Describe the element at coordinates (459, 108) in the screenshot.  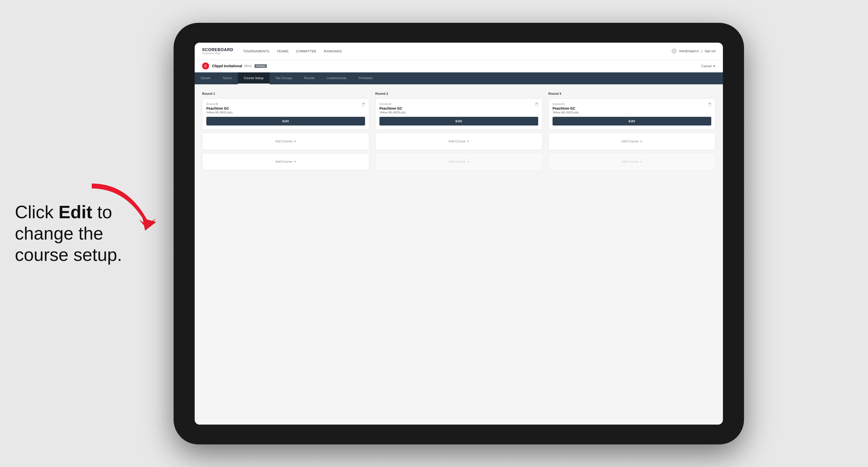
I see `round-2-course-name: Peachtree GC` at that location.